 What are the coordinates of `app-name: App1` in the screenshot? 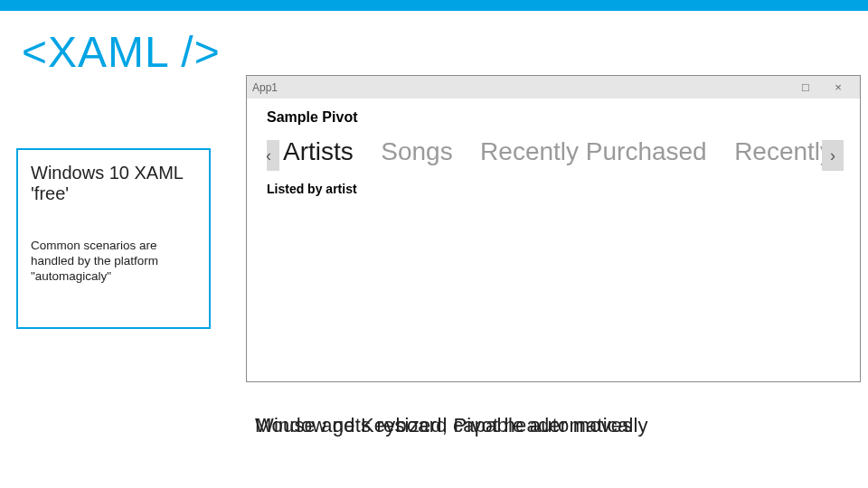 It's located at (521, 88).